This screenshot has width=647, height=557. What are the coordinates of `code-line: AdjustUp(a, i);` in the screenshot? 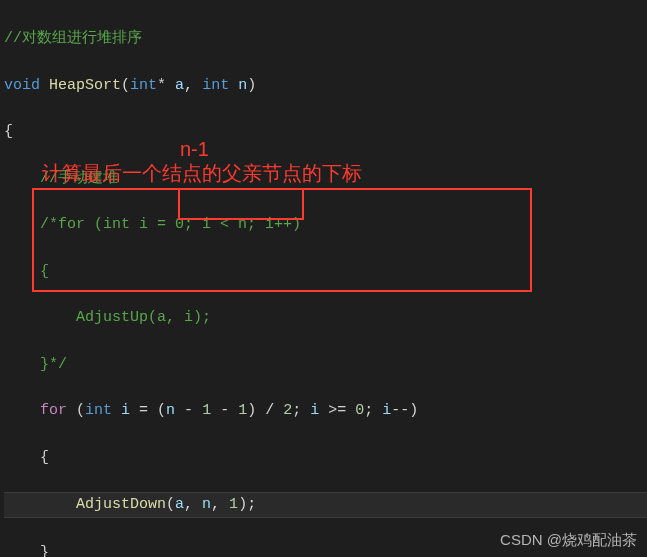 It's located at (326, 318).